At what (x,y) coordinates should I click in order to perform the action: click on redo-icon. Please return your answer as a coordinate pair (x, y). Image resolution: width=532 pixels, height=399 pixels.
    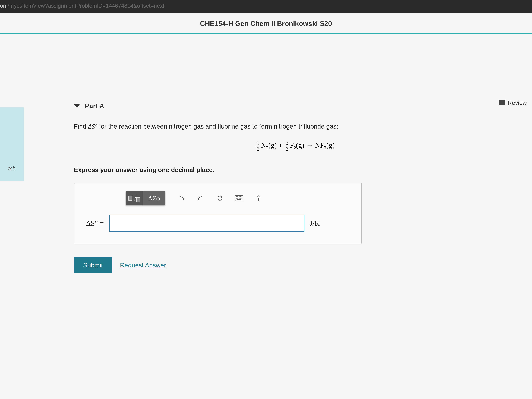
    Looking at the image, I should click on (201, 198).